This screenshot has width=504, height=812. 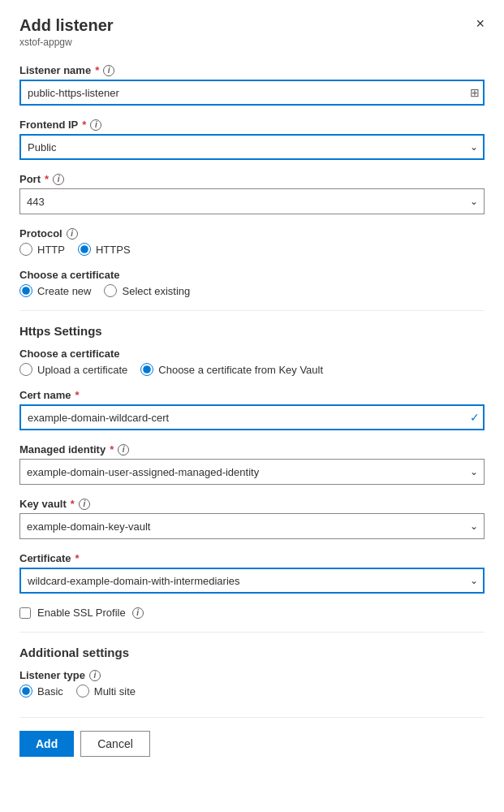 What do you see at coordinates (84, 125) in the screenshot?
I see `frontend-ip-required: *` at bounding box center [84, 125].